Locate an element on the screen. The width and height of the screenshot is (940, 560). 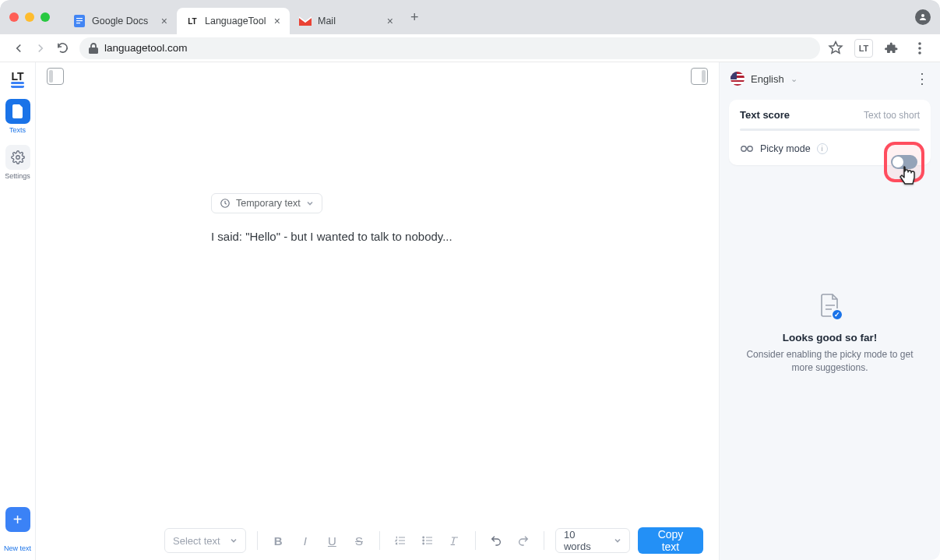
info-icon: i is located at coordinates (822, 149).